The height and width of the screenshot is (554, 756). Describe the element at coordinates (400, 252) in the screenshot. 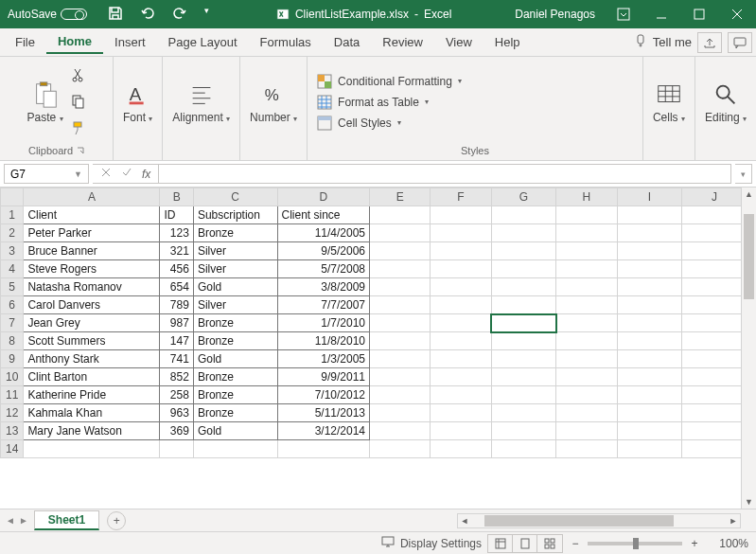

I see `cell-E3` at that location.